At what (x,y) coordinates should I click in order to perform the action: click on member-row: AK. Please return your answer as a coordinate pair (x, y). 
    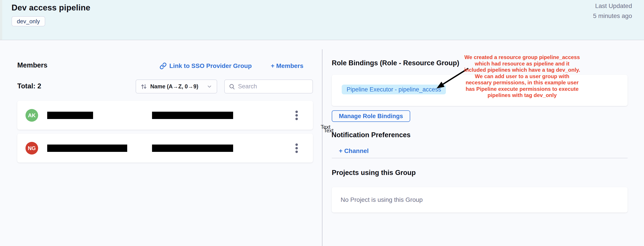
    Looking at the image, I should click on (165, 115).